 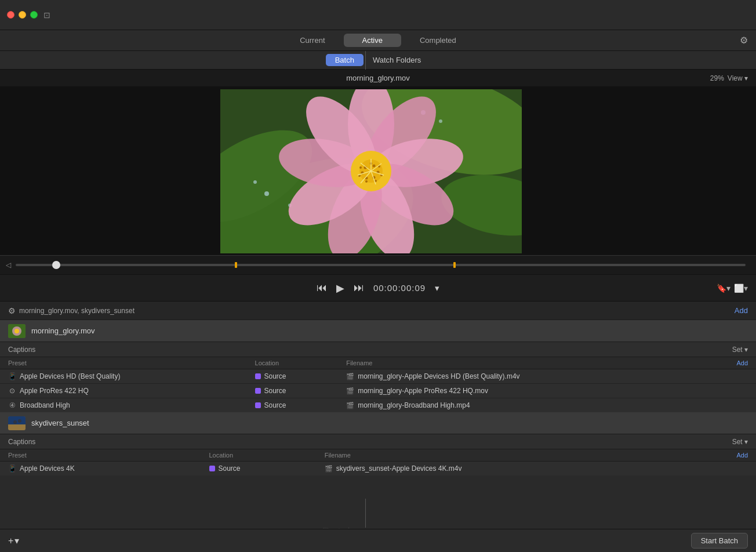 I want to click on add-dropdown-icon: ▾, so click(x=17, y=540).